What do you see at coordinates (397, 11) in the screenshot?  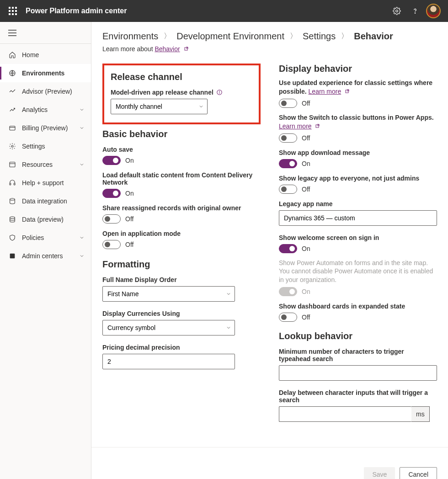 I see `settings-button` at bounding box center [397, 11].